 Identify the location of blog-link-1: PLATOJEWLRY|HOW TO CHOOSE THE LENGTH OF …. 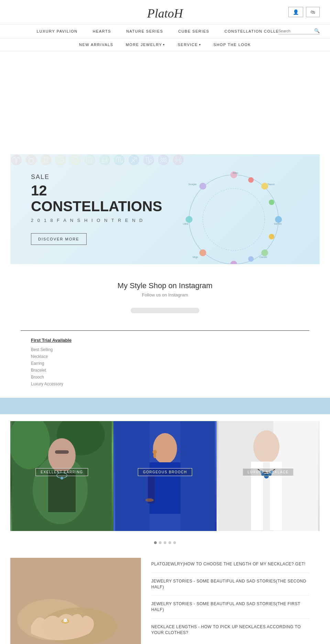
(230, 567).